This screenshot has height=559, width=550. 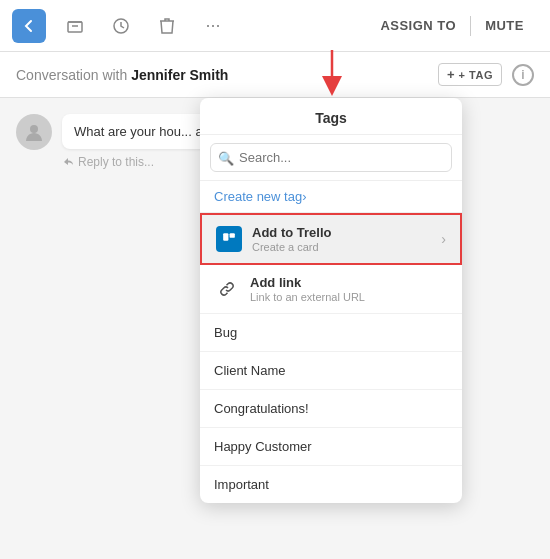 I want to click on clock-button, so click(x=121, y=26).